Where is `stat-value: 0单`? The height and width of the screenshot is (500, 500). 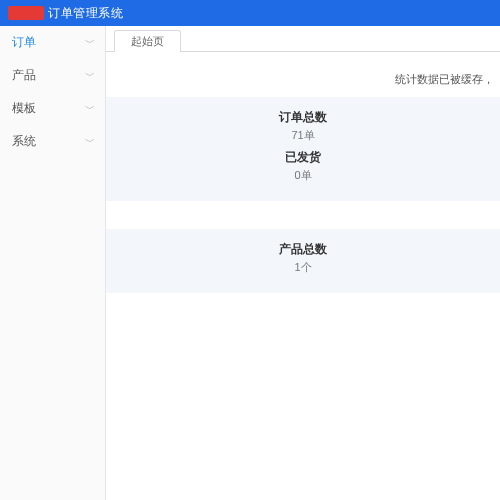
stat-value: 0单 is located at coordinates (303, 176).